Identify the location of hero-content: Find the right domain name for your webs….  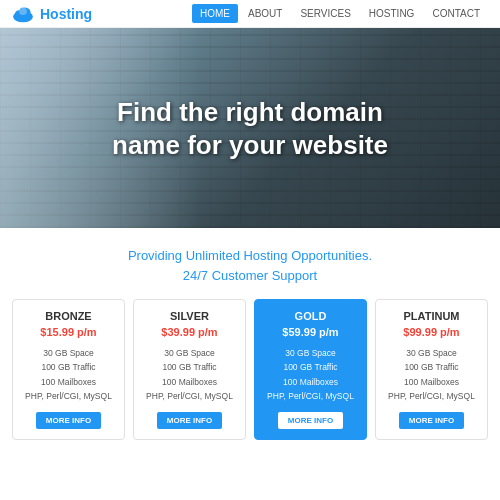
(250, 128).